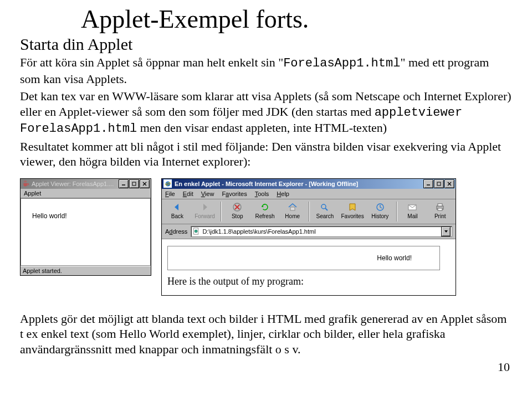 The width and height of the screenshot is (532, 412). I want to click on label: History, so click(380, 216).